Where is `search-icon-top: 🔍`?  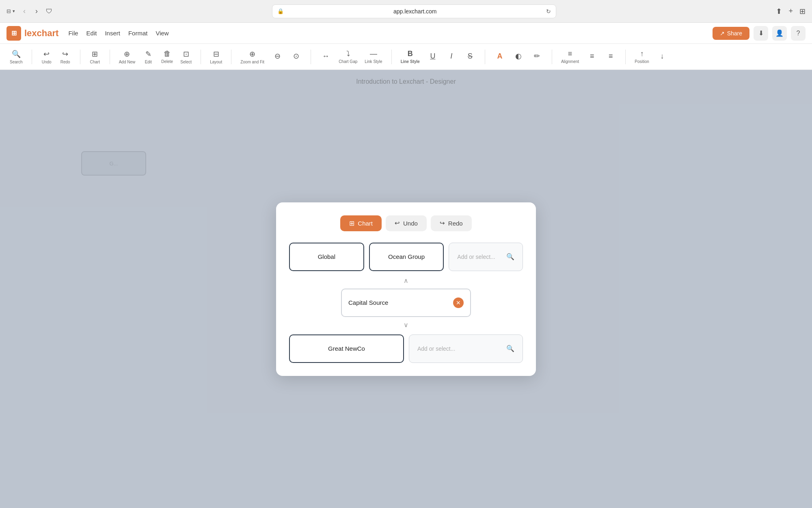 search-icon-top: 🔍 is located at coordinates (510, 257).